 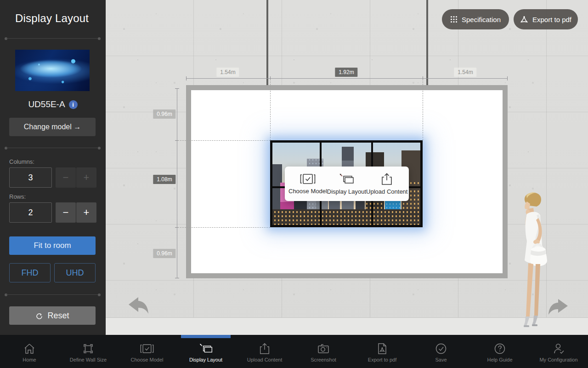 I want to click on reset-label: Reset, so click(x=58, y=316).